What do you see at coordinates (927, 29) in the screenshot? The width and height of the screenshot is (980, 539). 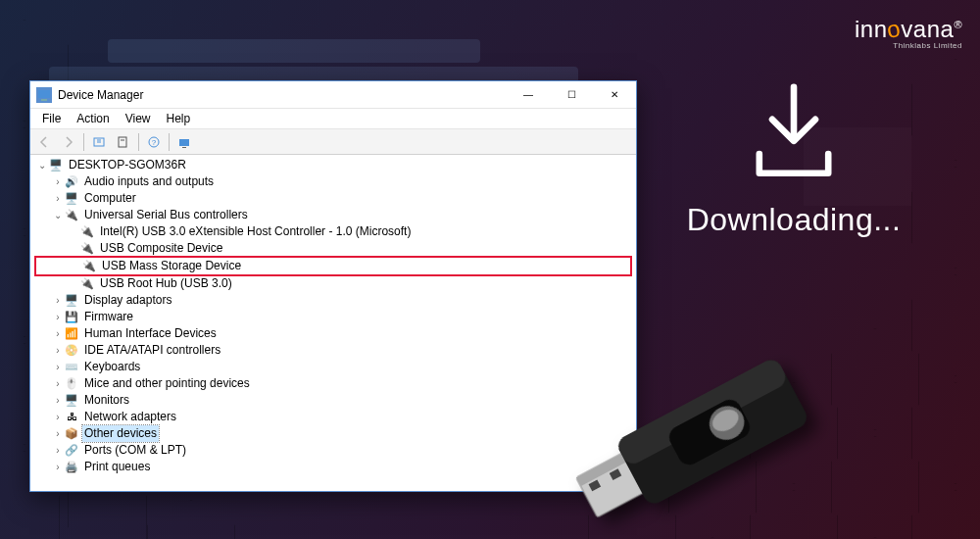 I see `logo-text: vana` at bounding box center [927, 29].